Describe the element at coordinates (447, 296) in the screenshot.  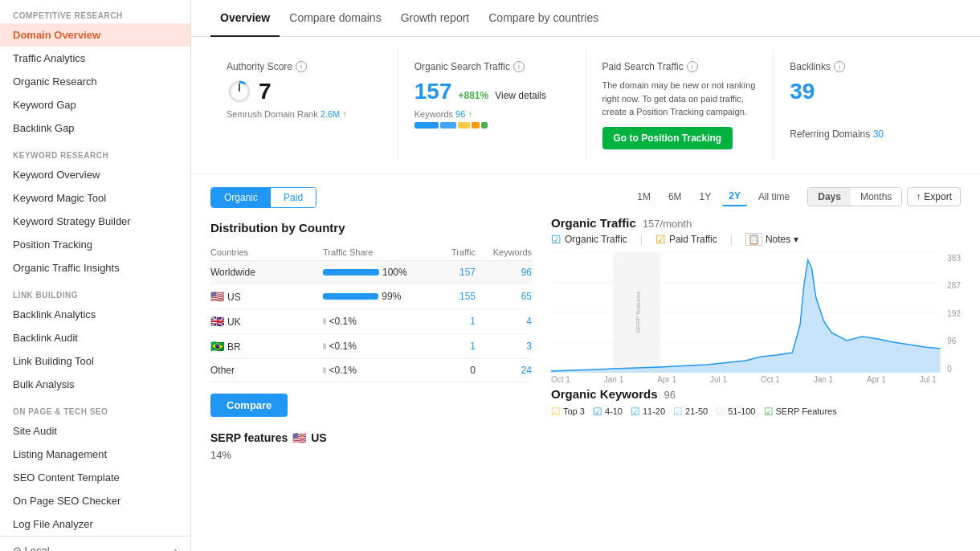
I see `traffic-val-1: 155` at that location.